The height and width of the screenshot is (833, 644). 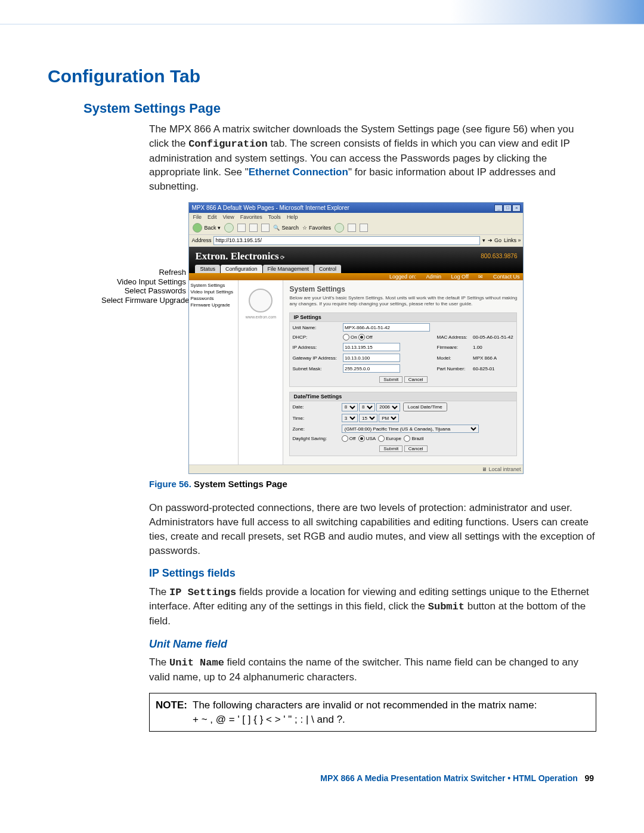 I want to click on window-buttons: _□×, so click(x=507, y=208).